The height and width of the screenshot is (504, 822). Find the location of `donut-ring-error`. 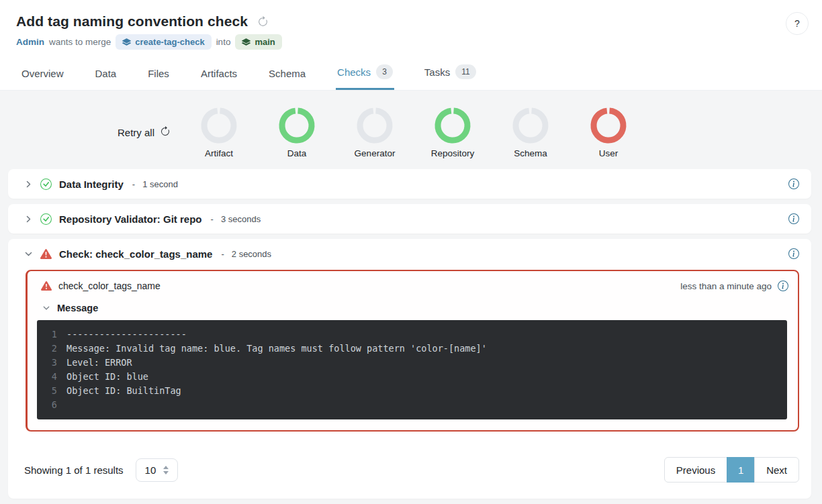

donut-ring-error is located at coordinates (608, 125).